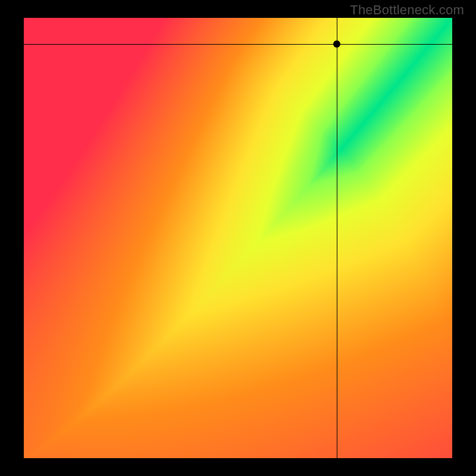  What do you see at coordinates (238, 44) in the screenshot?
I see `crosshair-horizontal` at bounding box center [238, 44].